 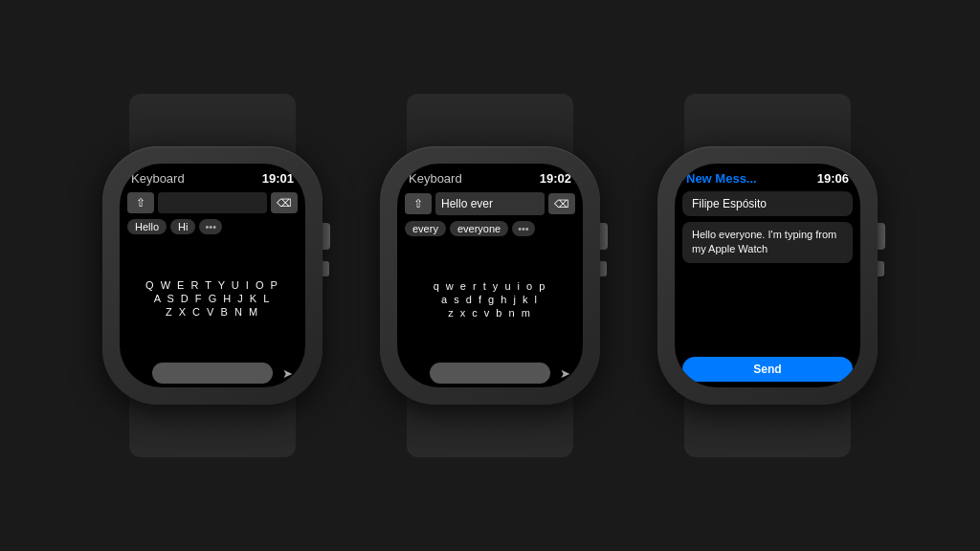 What do you see at coordinates (768, 178) in the screenshot?
I see `screen3-header: New Mess... 19:06` at bounding box center [768, 178].